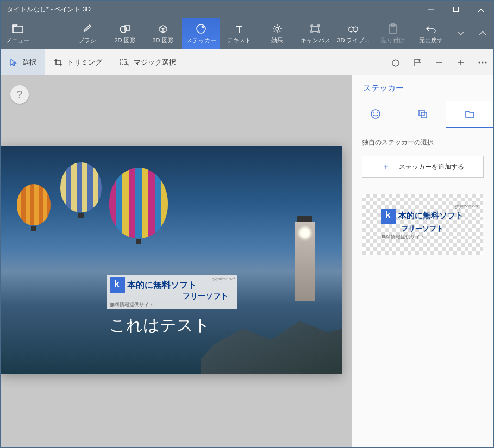 Image resolution: width=494 pixels, height=448 pixels. Describe the element at coordinates (470, 114) in the screenshot. I see `folder-open-icon` at that location.